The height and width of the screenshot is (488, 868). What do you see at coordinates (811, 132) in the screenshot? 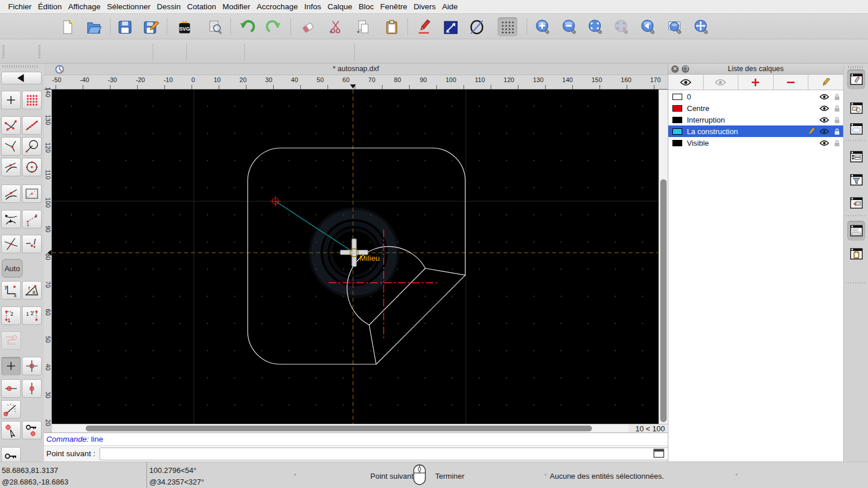
I see `layer-edit-pencil-icon` at bounding box center [811, 132].